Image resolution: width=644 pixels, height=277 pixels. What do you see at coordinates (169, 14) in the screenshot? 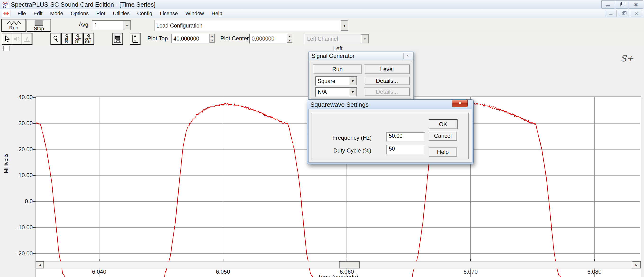
I see `menu-license: License` at bounding box center [169, 14].